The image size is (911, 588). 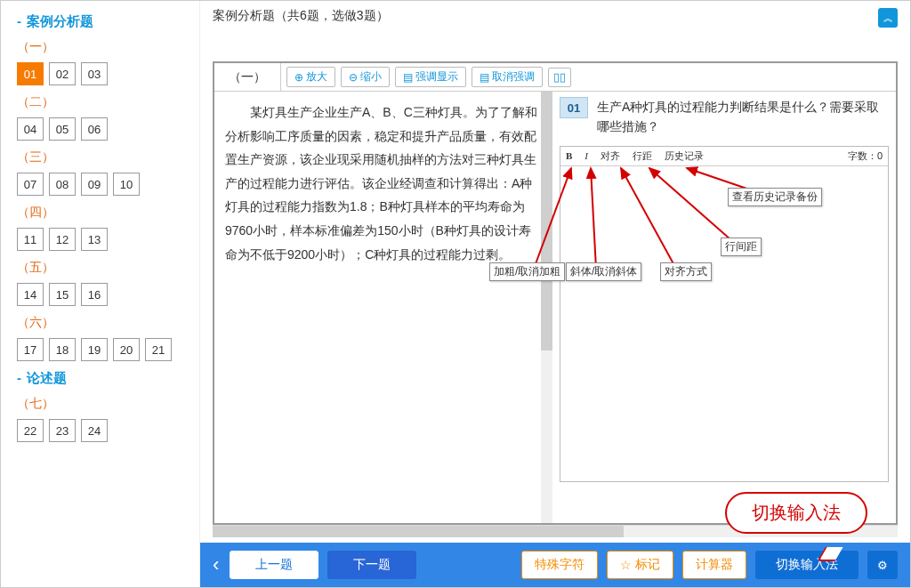 I want to click on zoom-in-button: ⊕放大, so click(x=311, y=77).